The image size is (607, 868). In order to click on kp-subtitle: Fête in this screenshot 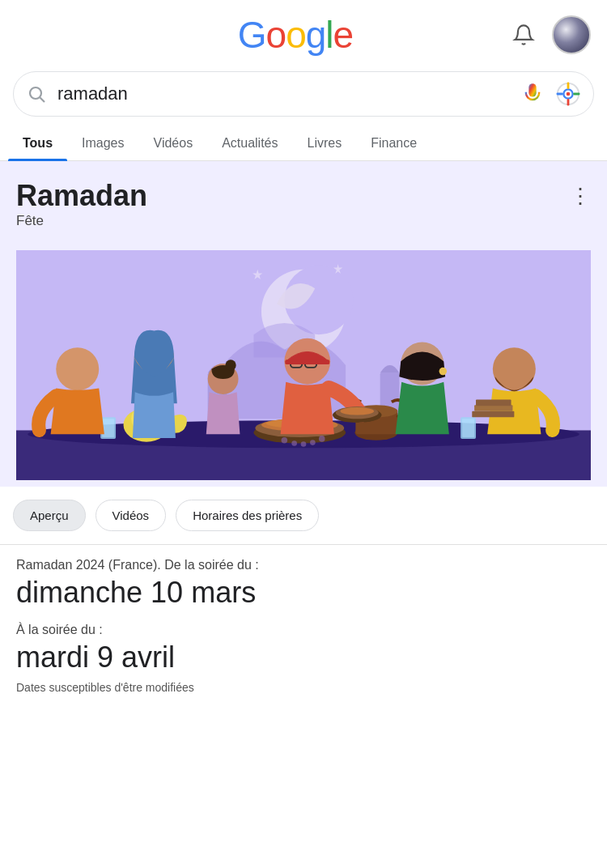, I will do `click(82, 221)`.